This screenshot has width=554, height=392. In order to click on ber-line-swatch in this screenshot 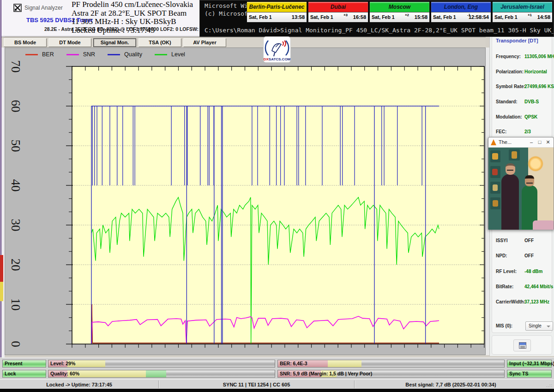, I will do `click(31, 54)`.